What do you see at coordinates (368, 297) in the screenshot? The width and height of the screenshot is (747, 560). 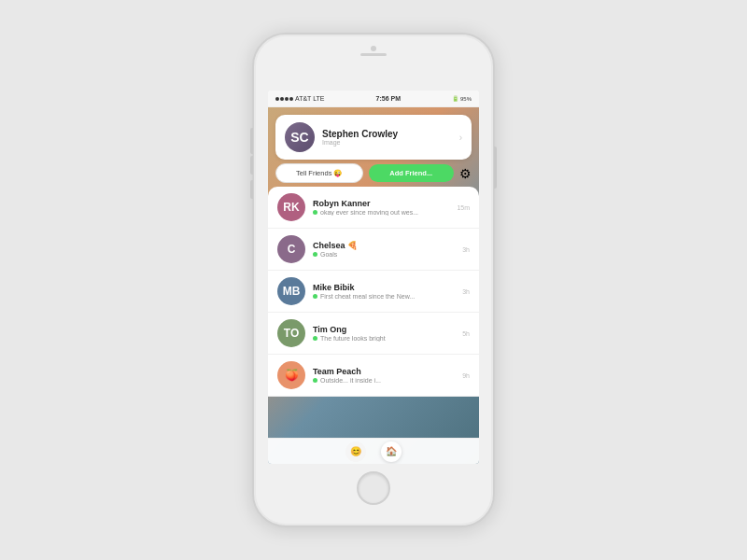 I see `last-message: First cheat meal since the New...` at bounding box center [368, 297].